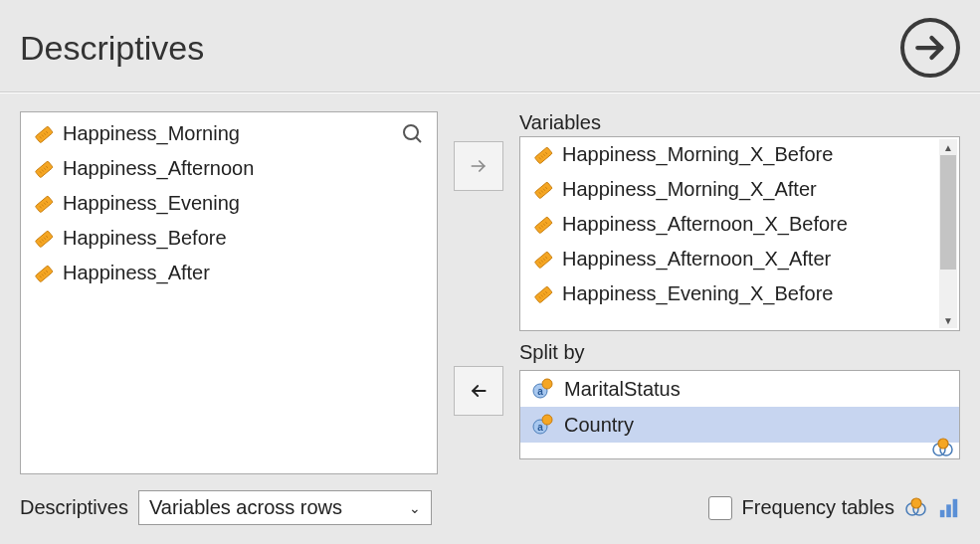 This screenshot has height=544, width=980. Describe the element at coordinates (479, 391) in the screenshot. I see `remove-from-splitby-button` at that location.